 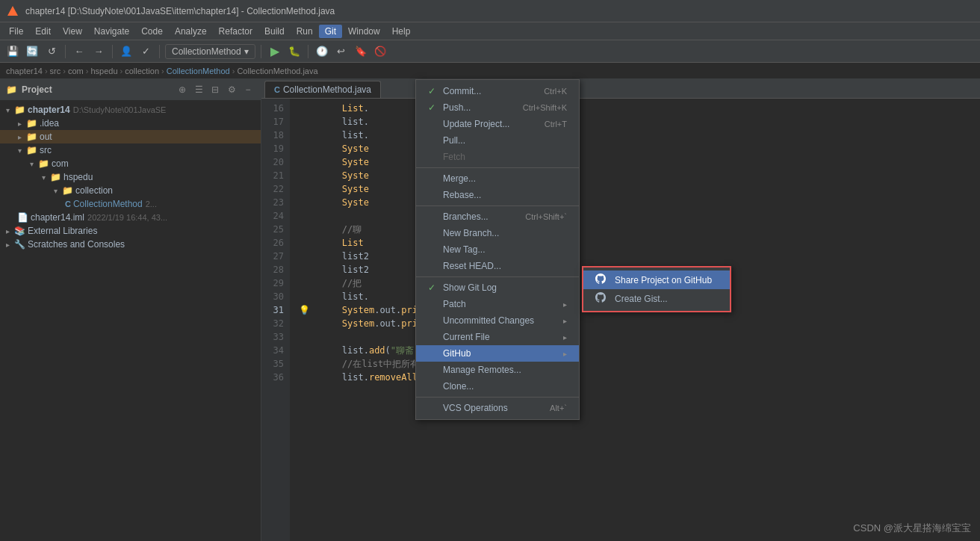 I want to click on folder-icon: 📁, so click(x=31, y=137).